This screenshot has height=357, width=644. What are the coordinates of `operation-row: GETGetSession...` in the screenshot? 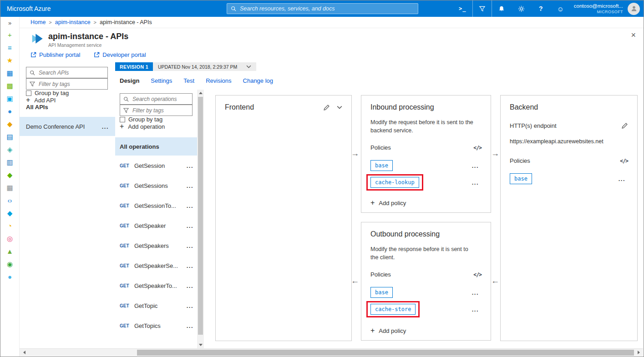 It's located at (156, 166).